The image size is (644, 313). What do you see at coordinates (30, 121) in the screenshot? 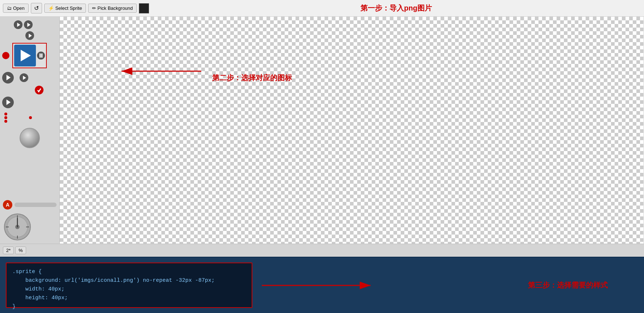
I see `sprite-row-dots3` at bounding box center [30, 121].